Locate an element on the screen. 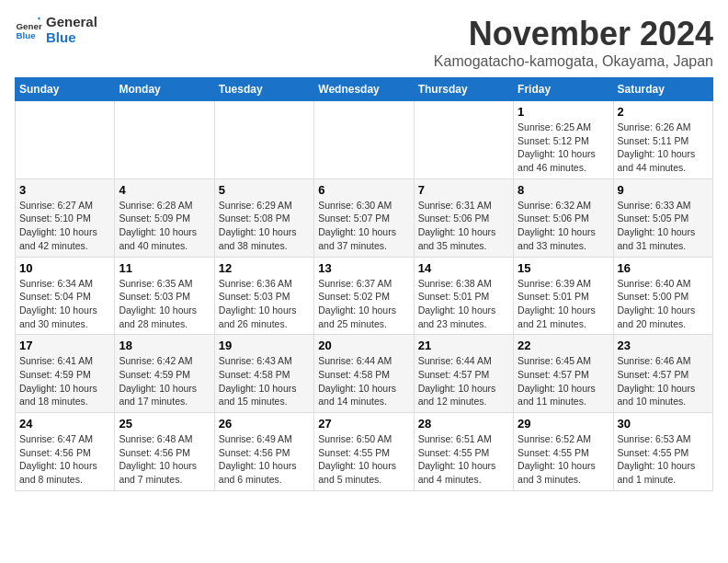 The height and width of the screenshot is (563, 728). calendar-cell: 24Sunrise: 6:47 AM Sunset: 4:56 PM Dayli… is located at coordinates (65, 453).